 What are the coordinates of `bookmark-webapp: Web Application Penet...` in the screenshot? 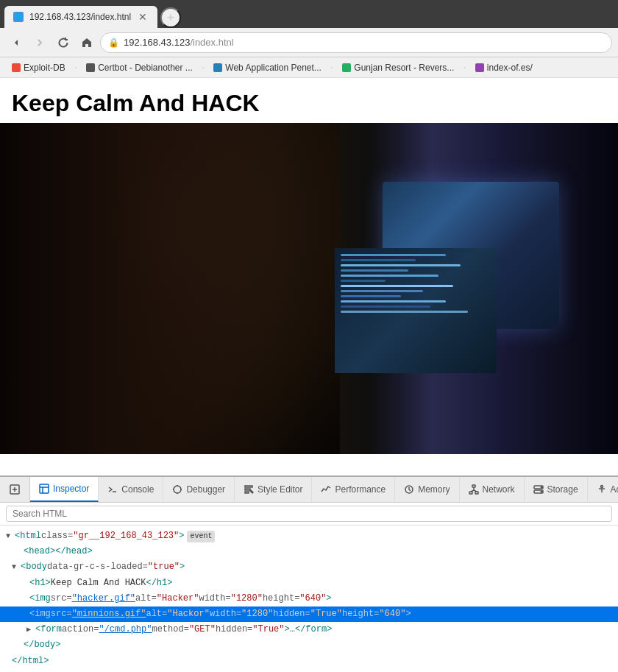 It's located at (268, 68).